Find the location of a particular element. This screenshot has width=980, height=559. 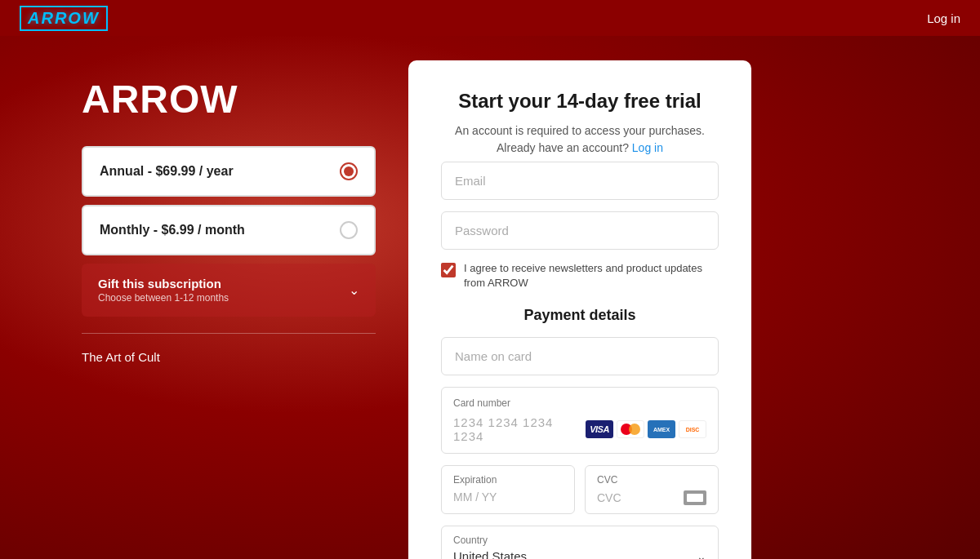

expiration-section: Expiration MM / YY is located at coordinates (508, 490).